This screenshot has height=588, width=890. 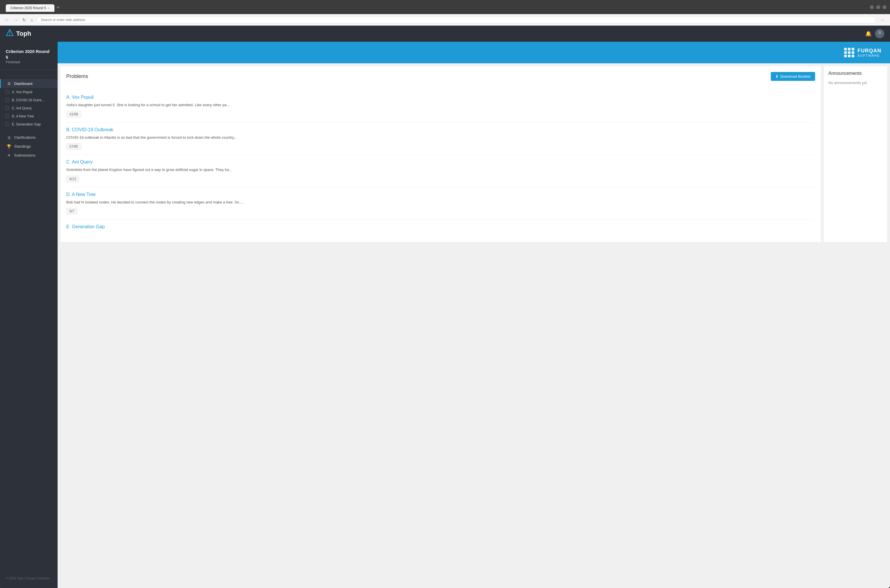 What do you see at coordinates (440, 98) in the screenshot?
I see `problem-a-link: A. Vox Populi` at bounding box center [440, 98].